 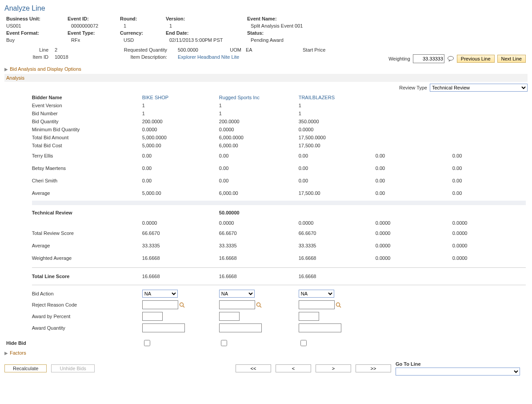 What do you see at coordinates (156, 97) in the screenshot?
I see `bidder-link-1: BIKE SHOP` at bounding box center [156, 97].